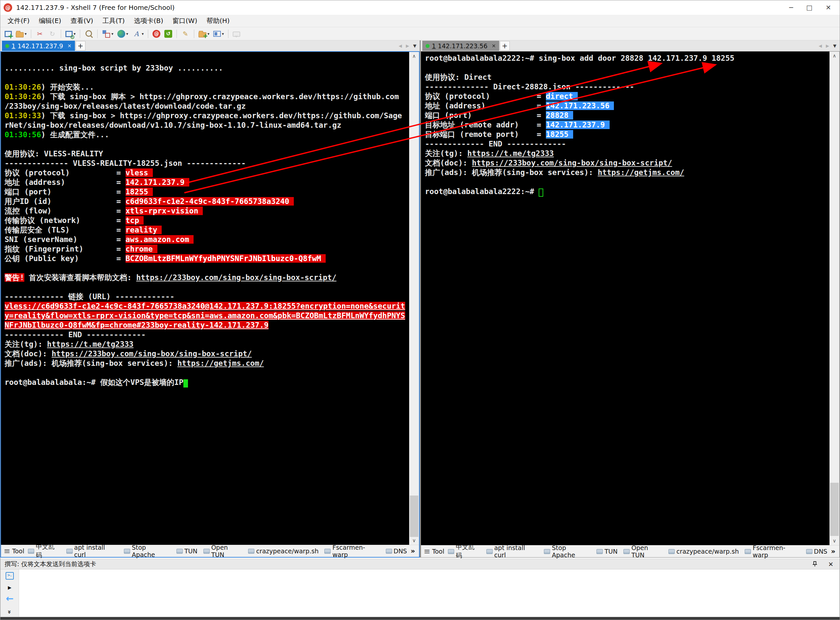 The height and width of the screenshot is (620, 840). Describe the element at coordinates (138, 34) in the screenshot. I see `font-icon: A▾` at that location.